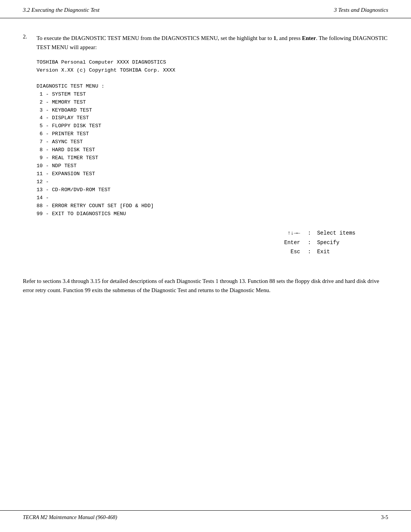  What do you see at coordinates (70, 518) in the screenshot?
I see `footer-left: TECRA M2 Maintenance Manual (960-468)` at bounding box center [70, 518].